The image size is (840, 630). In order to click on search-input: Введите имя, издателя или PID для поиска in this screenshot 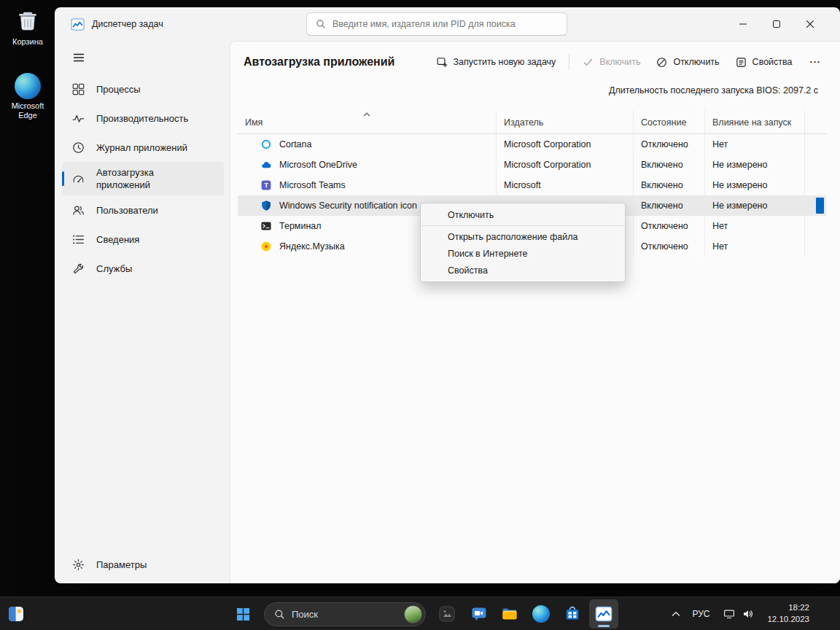, I will do `click(437, 24)`.